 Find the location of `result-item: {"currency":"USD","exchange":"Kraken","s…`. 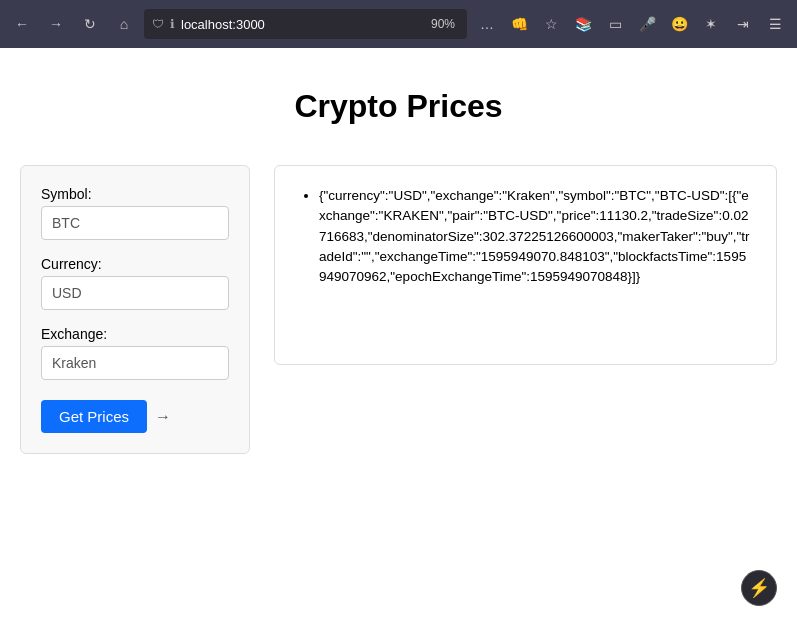

result-item: {"currency":"USD","exchange":"Kraken","s… is located at coordinates (536, 236).